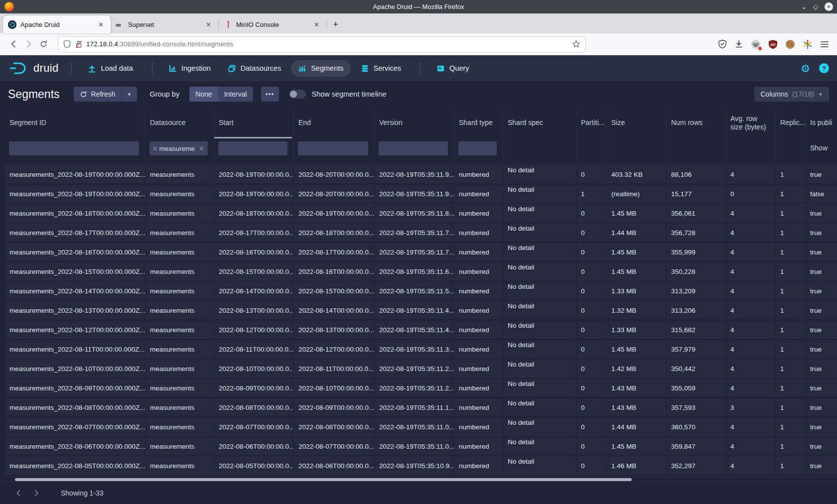 Image resolution: width=837 pixels, height=504 pixels. Describe the element at coordinates (477, 148) in the screenshot. I see `filter-input-shard_type` at that location.